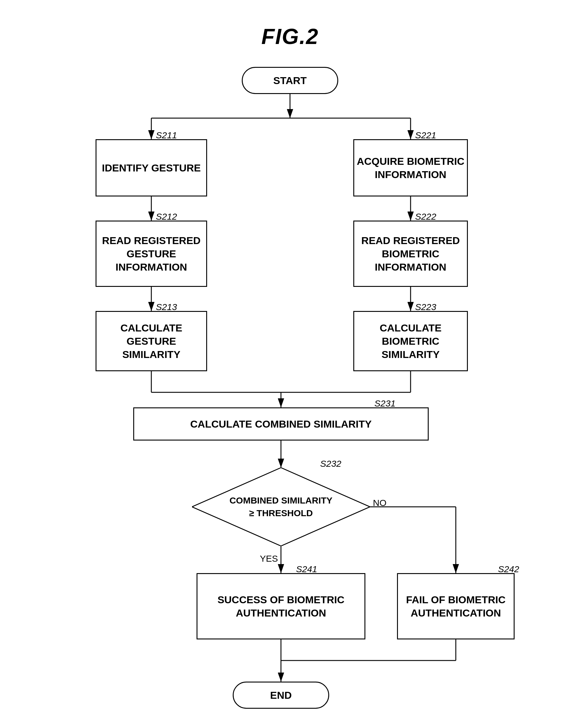  Describe the element at coordinates (411, 168) in the screenshot. I see `acquire-biometric-label: ACQUIRE BIOMETRIC INFORMATION` at that location.